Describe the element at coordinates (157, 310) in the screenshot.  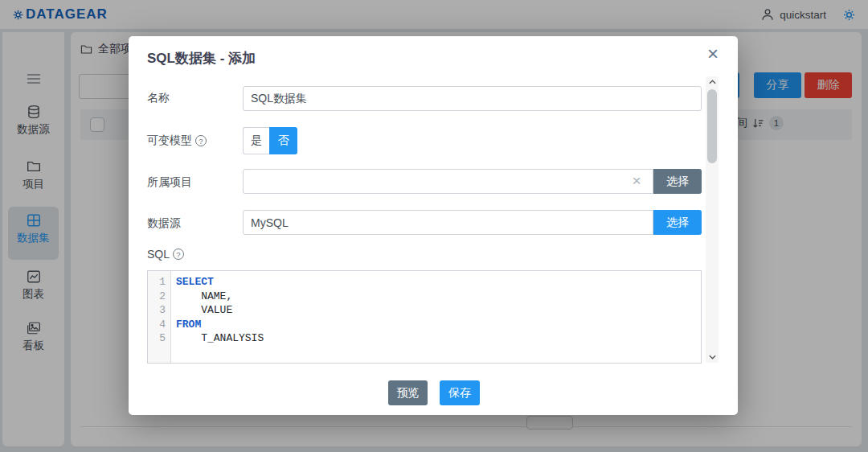
I see `line-number: 3` at that location.